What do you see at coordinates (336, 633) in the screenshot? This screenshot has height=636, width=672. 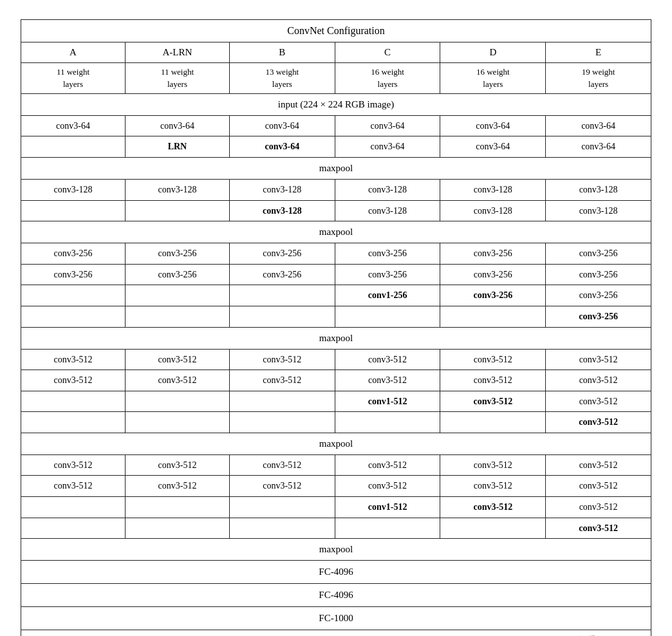 I see `softmax-label: soft-max` at bounding box center [336, 633].